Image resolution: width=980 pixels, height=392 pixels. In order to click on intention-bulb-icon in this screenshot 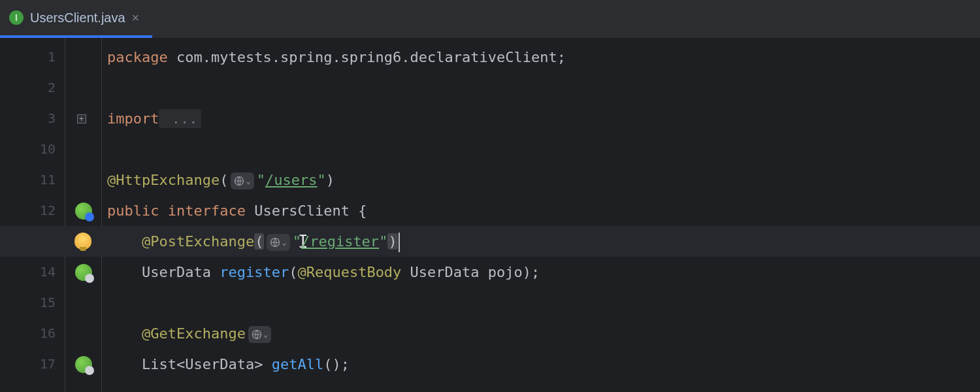, I will do `click(83, 241)`.